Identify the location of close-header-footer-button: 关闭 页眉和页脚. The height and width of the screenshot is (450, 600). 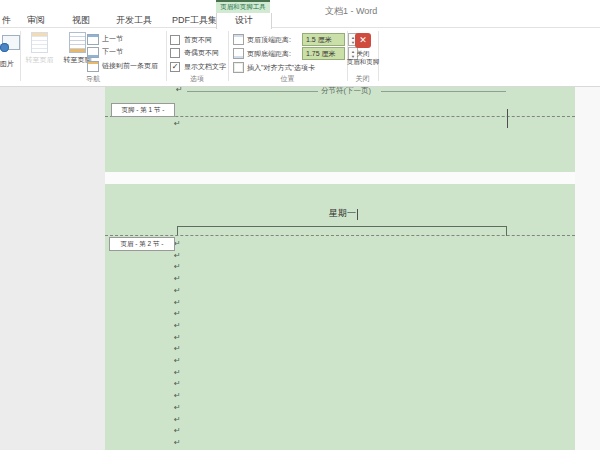
(363, 53).